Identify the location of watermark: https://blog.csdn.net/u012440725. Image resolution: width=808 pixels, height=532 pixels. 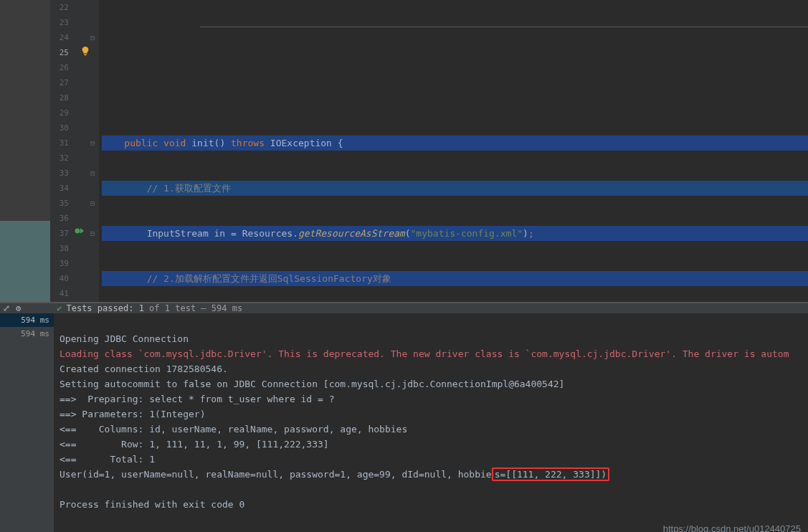
(732, 526).